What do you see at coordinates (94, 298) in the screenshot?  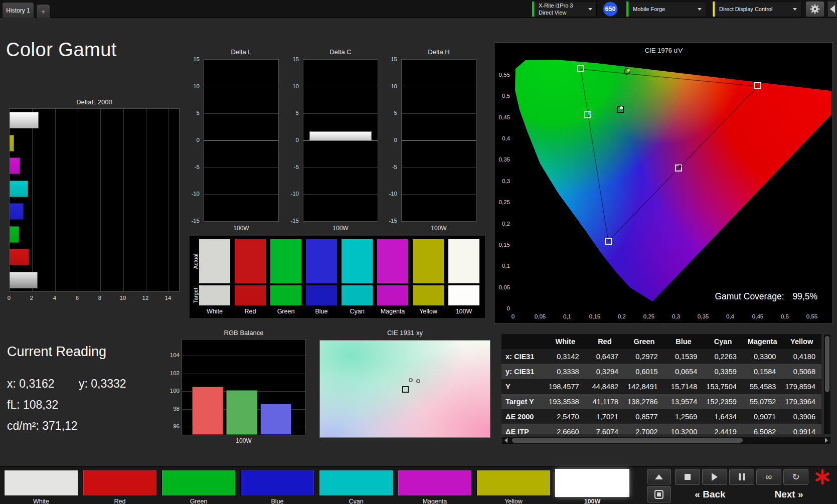 I see `deltae-xticks: 02468101214` at bounding box center [94, 298].